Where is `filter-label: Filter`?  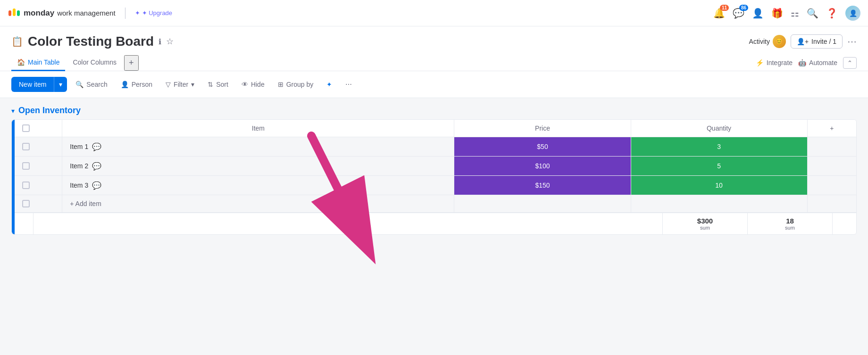
filter-label: Filter is located at coordinates (181, 84).